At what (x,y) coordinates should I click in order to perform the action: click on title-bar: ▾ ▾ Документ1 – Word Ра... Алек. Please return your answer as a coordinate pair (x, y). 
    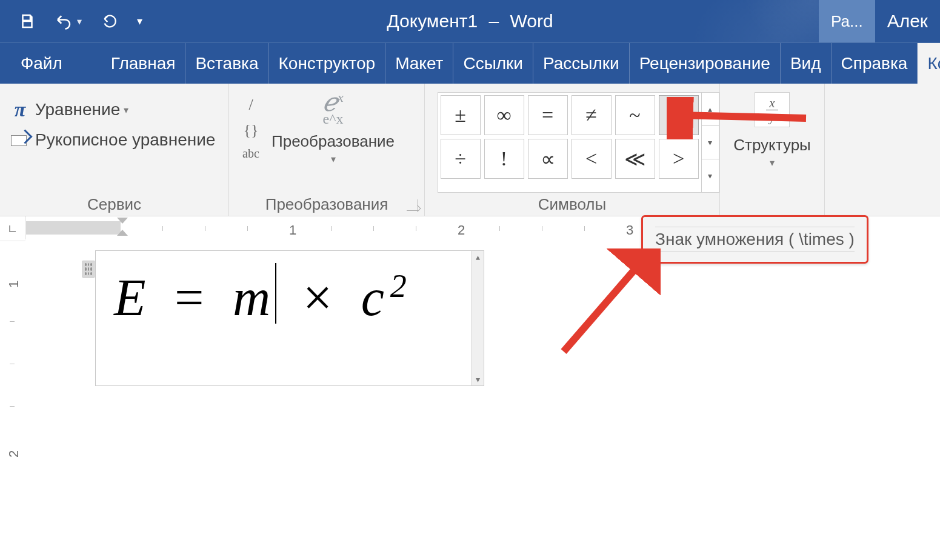
    Looking at the image, I should click on (470, 21).